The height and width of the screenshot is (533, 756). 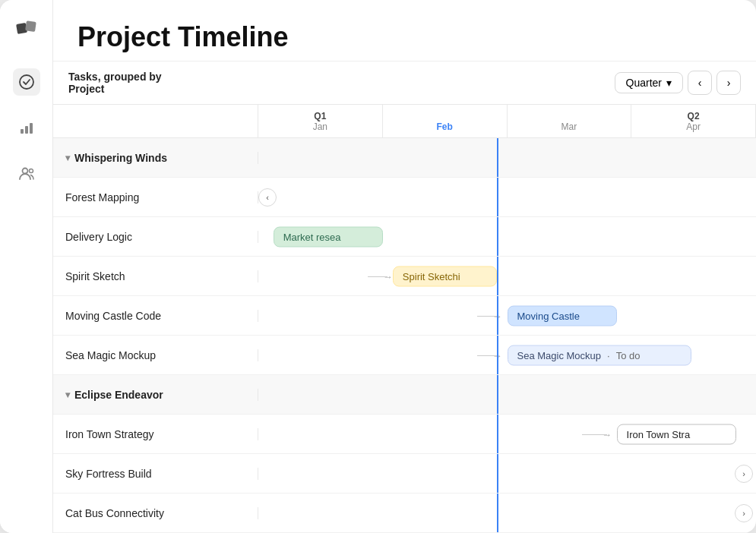 What do you see at coordinates (562, 316) in the screenshot?
I see `gantt-bar-moving-castle: Moving Castle` at bounding box center [562, 316].